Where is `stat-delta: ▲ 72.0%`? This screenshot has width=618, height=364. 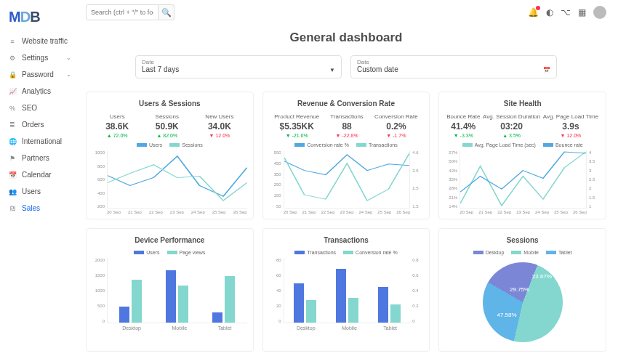 stat-delta: ▲ 72.0% is located at coordinates (117, 135).